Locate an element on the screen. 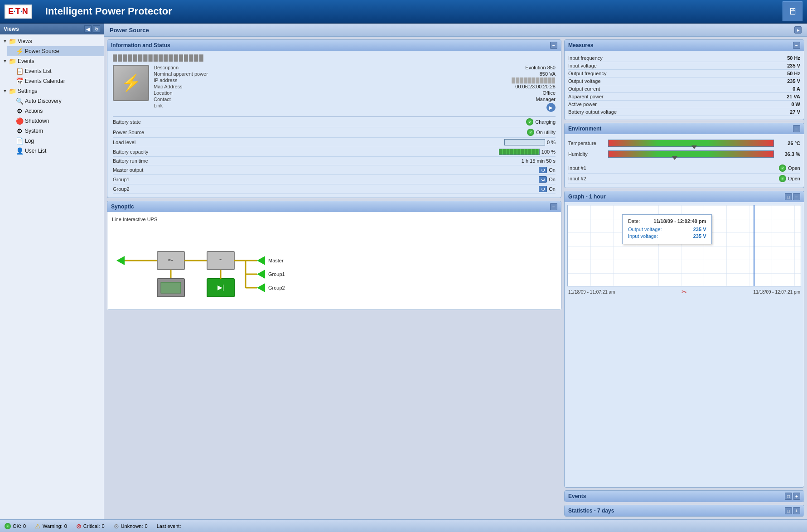  sidebar-item-power-source: ⚡ Power Source is located at coordinates (55, 51).